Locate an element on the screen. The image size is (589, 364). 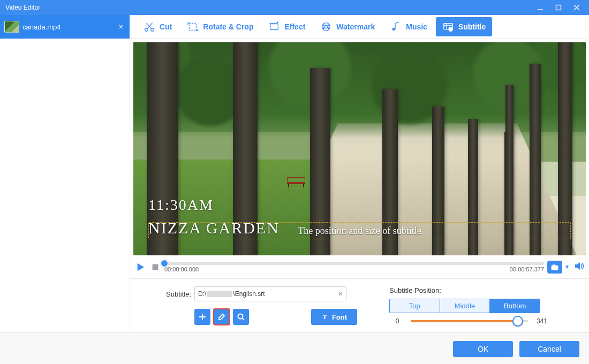
slider-max: 341 is located at coordinates (542, 321).